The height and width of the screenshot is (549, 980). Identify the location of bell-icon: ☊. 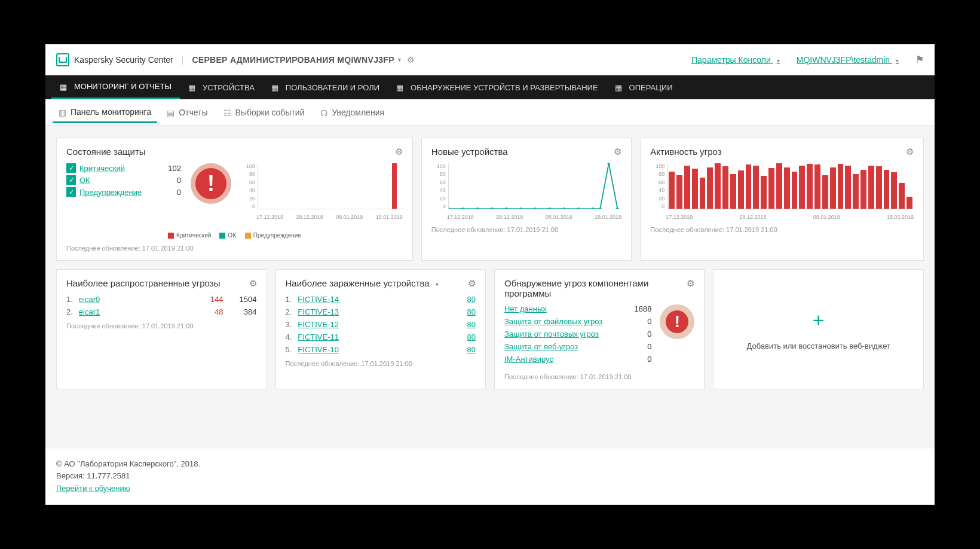
(324, 112).